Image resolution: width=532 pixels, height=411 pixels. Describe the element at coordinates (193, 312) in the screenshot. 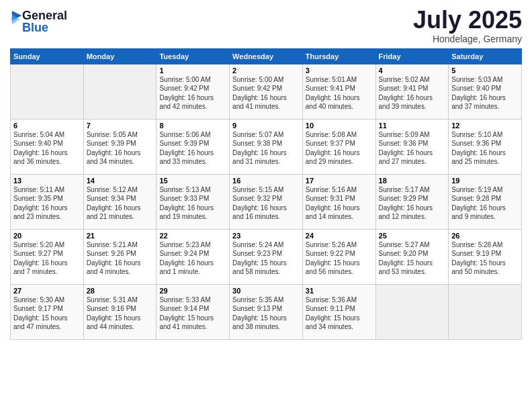

I see `calendar-cell: 29Sunrise: 5:33 AM Sunset: 9:14 PM Dayli…` at that location.